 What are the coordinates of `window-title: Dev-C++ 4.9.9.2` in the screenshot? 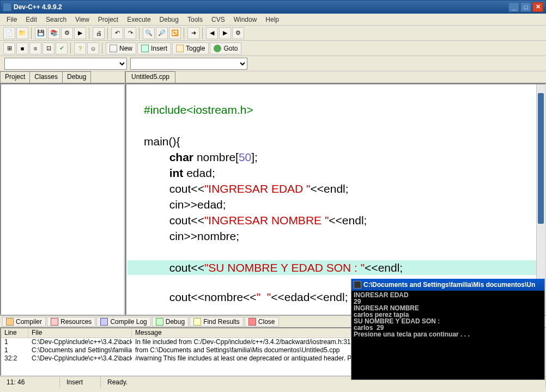 It's located at (38, 7).